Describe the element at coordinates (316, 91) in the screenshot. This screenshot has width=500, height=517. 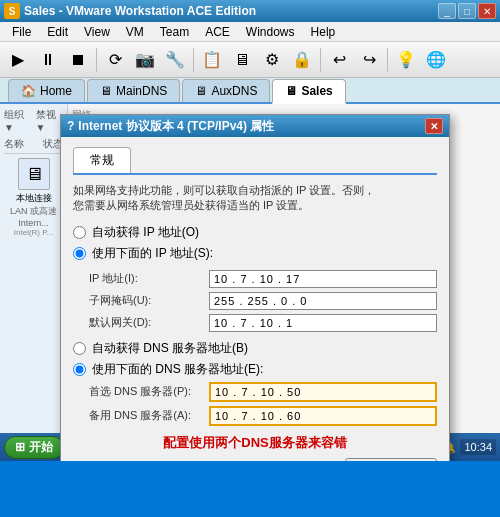
I see `tab-sales-label: Sales` at that location.